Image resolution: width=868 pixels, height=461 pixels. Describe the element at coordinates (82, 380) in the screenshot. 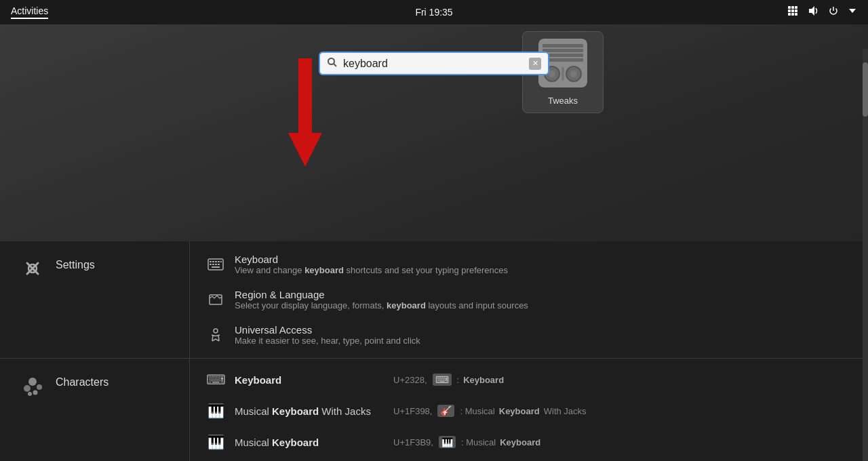

I see `characters-title: Characters` at that location.